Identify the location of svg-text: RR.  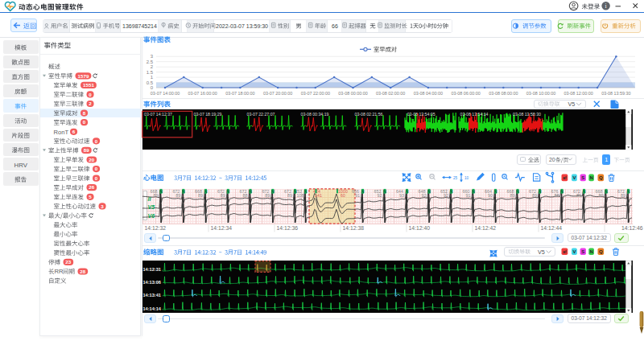
(60, 272).